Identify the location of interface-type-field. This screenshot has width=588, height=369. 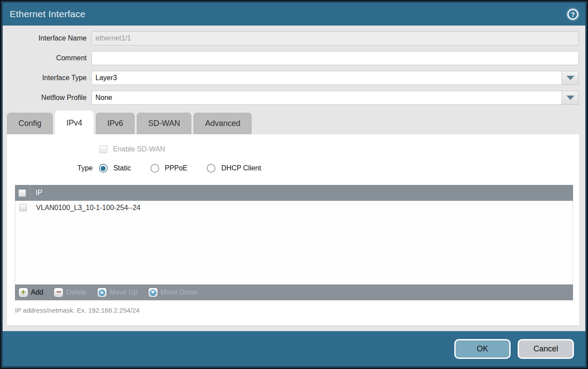
(327, 78).